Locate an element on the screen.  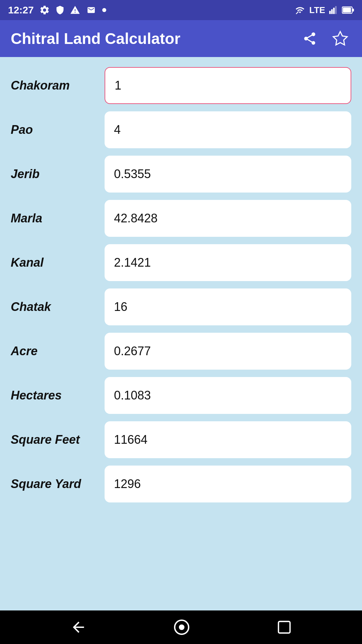
alert-icon is located at coordinates (75, 10).